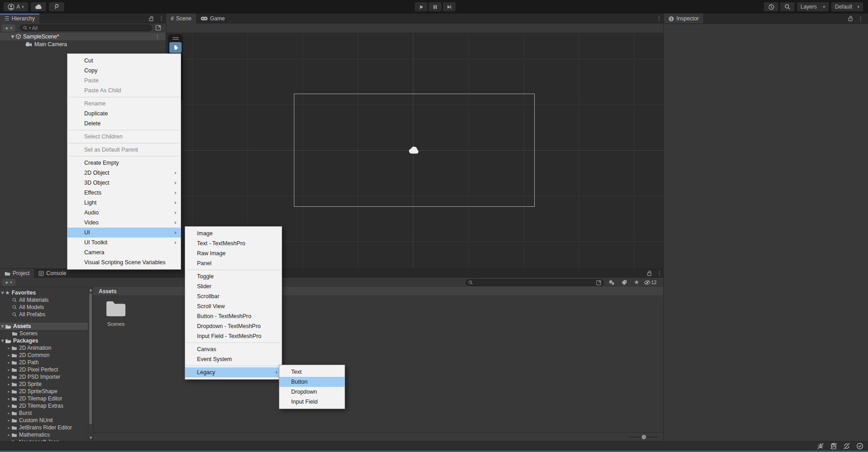  I want to click on hand-tool-button, so click(176, 48).